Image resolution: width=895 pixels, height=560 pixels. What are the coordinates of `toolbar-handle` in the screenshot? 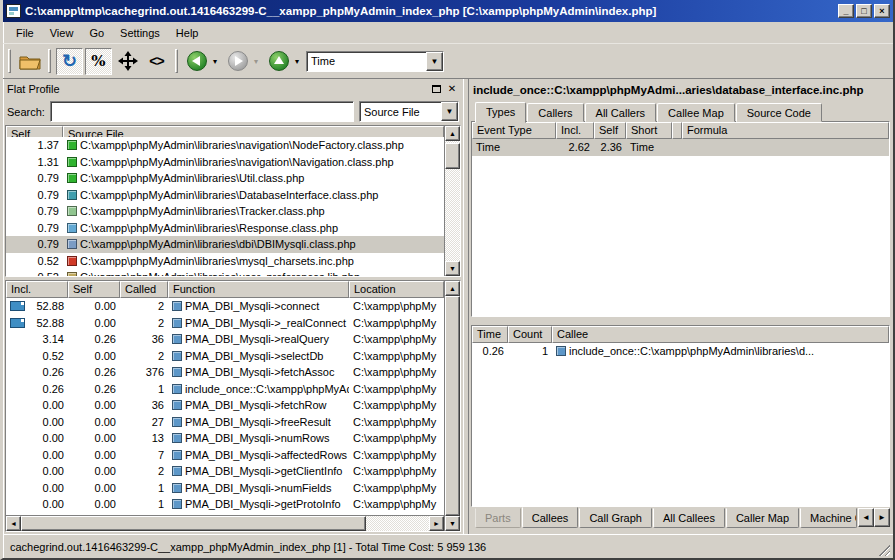 It's located at (10, 61).